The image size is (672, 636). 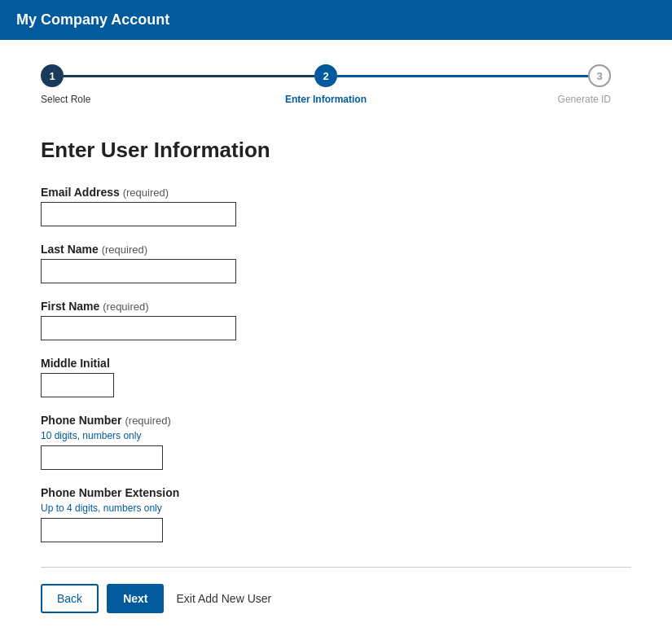 What do you see at coordinates (336, 599) in the screenshot?
I see `footer-buttons: Back Next Exit Add New User` at bounding box center [336, 599].